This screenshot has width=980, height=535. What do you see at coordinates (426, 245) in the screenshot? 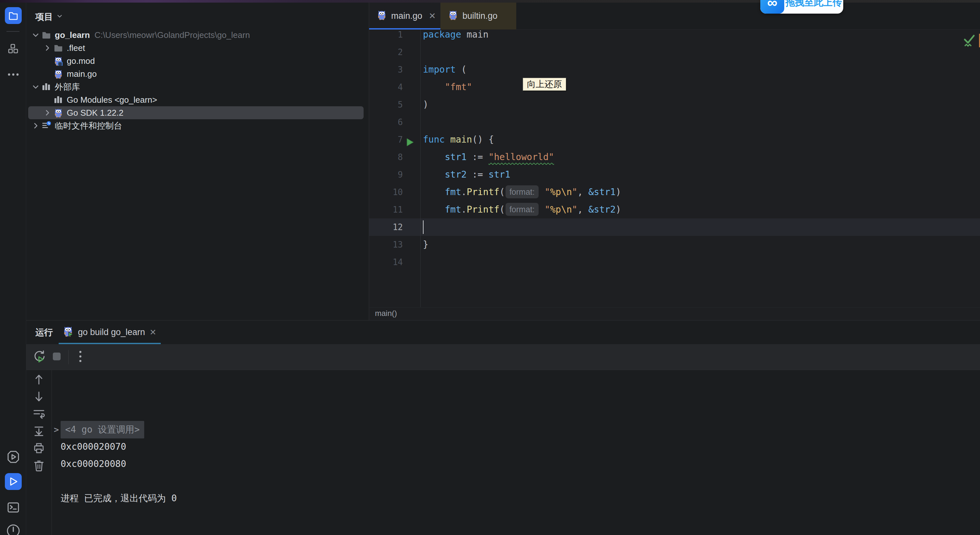
I see `code-text: }` at bounding box center [426, 245].